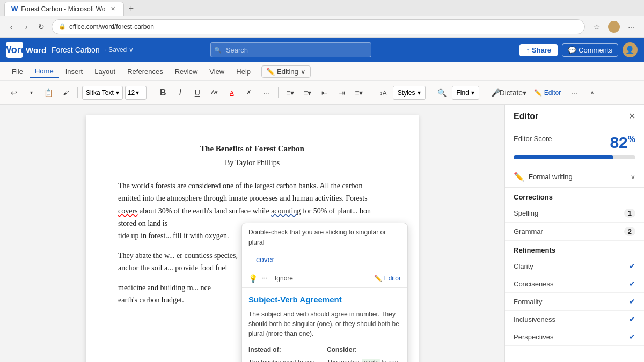 The image size is (644, 362). I want to click on word-icon-letter: Word, so click(14, 50).